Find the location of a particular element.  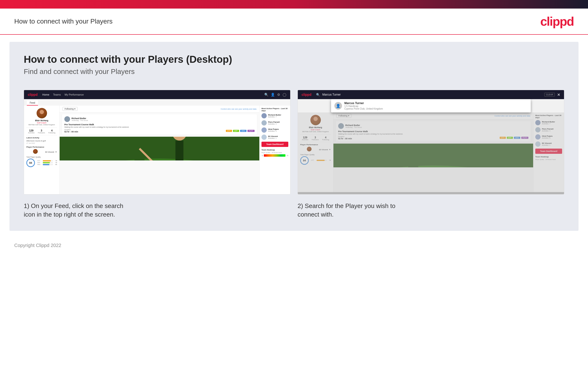

page-subheading: Find and connect with your Players is located at coordinates (294, 72).